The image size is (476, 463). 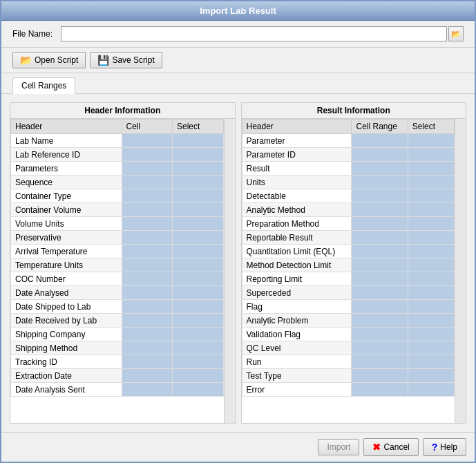 I want to click on table-row: Detectable, so click(x=348, y=196).